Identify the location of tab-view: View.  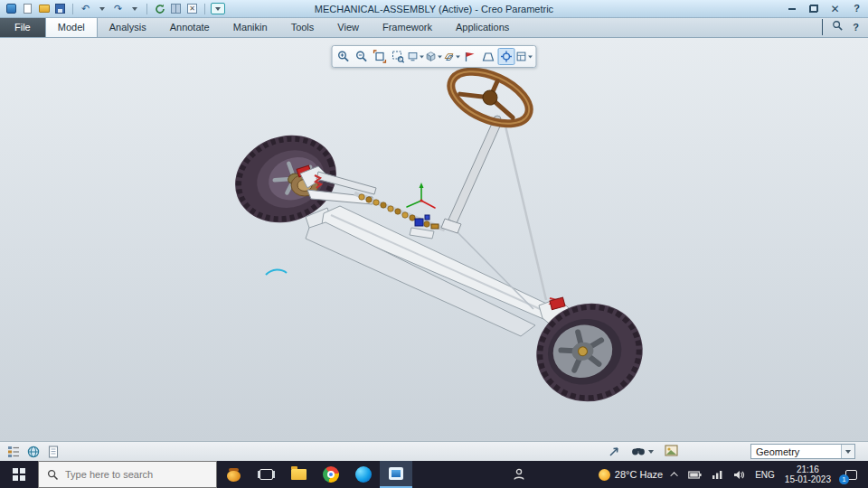
(348, 27).